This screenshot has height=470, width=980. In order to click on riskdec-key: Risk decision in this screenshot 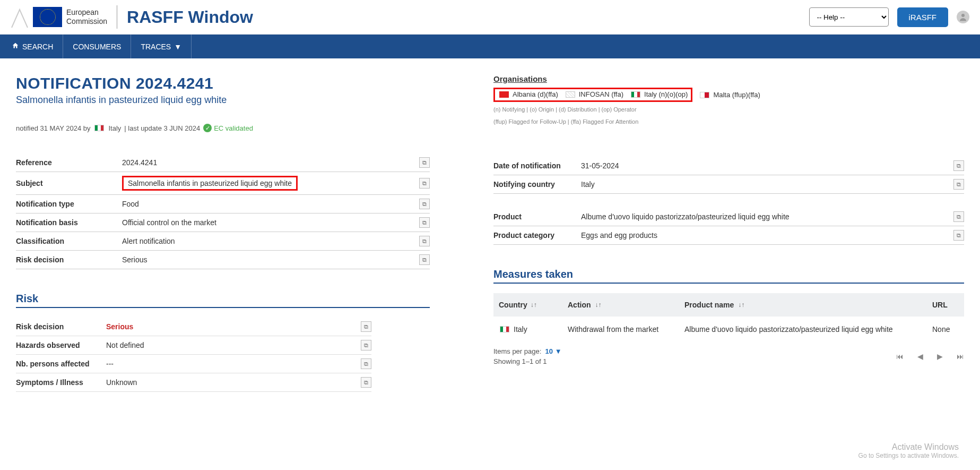, I will do `click(69, 260)`.